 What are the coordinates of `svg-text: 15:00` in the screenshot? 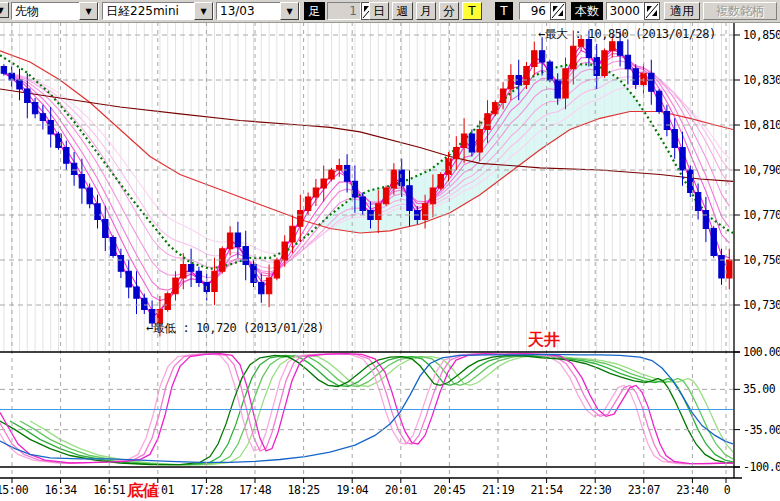 It's located at (14, 490).